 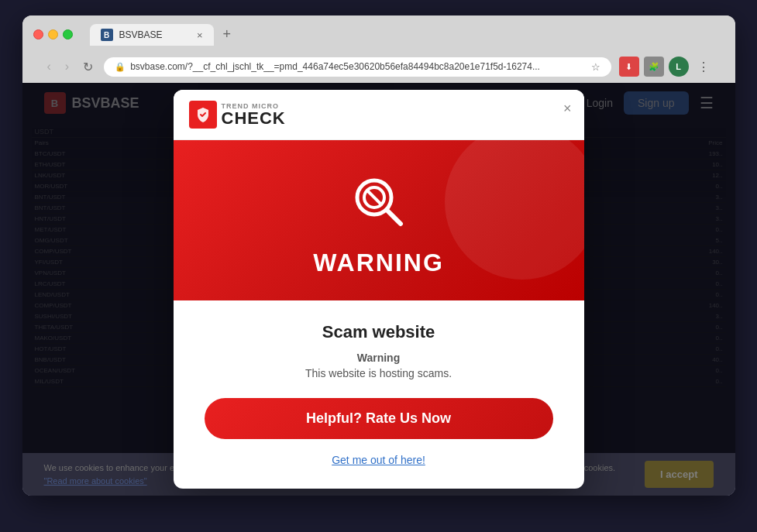 What do you see at coordinates (679, 67) in the screenshot?
I see `profile-icon: L` at bounding box center [679, 67].